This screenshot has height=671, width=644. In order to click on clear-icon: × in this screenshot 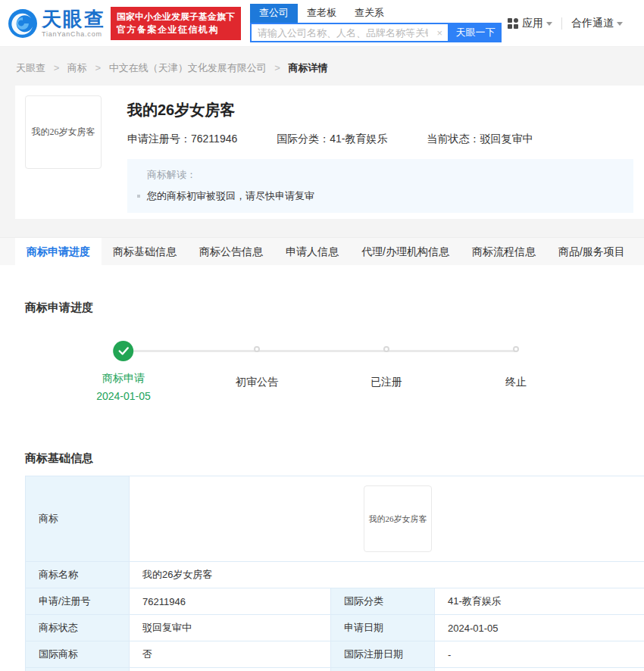, I will do `click(439, 33)`.